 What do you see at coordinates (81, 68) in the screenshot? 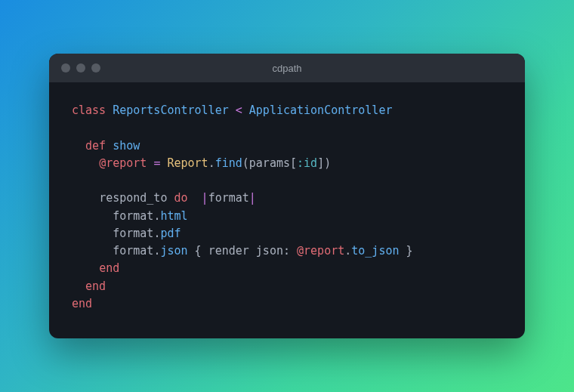
I see `minimize-icon` at bounding box center [81, 68].